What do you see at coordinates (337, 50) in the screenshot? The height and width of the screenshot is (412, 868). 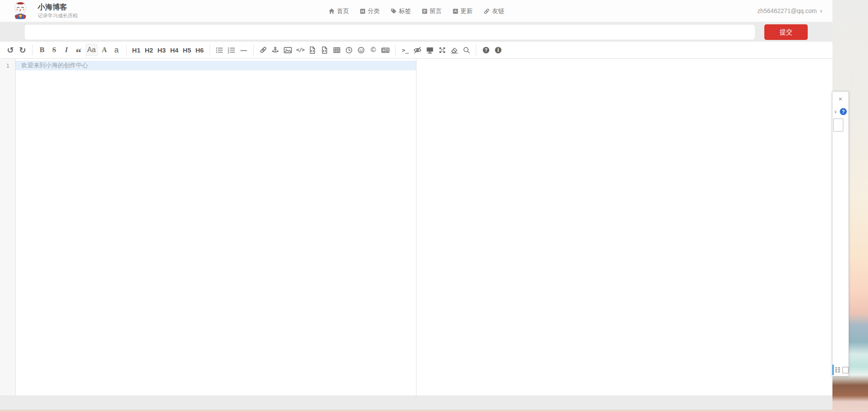 I see `table-icon` at bounding box center [337, 50].